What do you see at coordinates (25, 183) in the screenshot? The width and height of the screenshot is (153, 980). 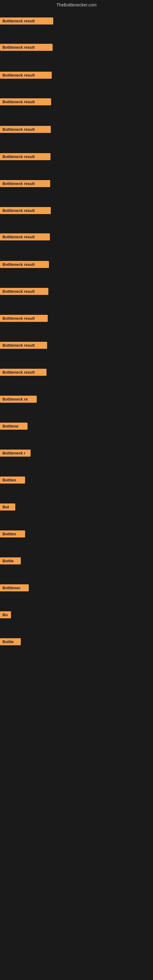 I see `bottleneck-result-7: Bottleneck result` at bounding box center [25, 183].